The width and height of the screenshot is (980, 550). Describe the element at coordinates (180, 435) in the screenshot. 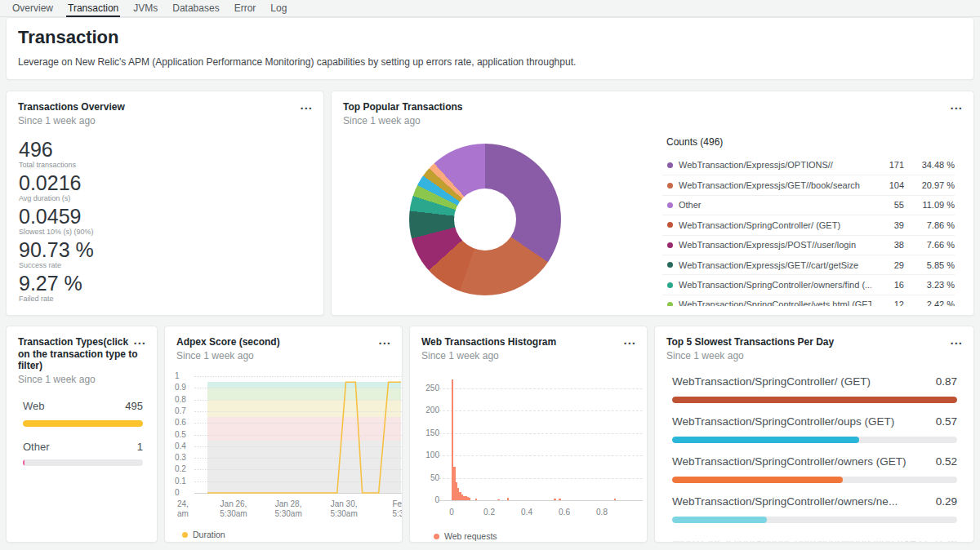

I see `adpex-y-tick-label: 0.5` at that location.